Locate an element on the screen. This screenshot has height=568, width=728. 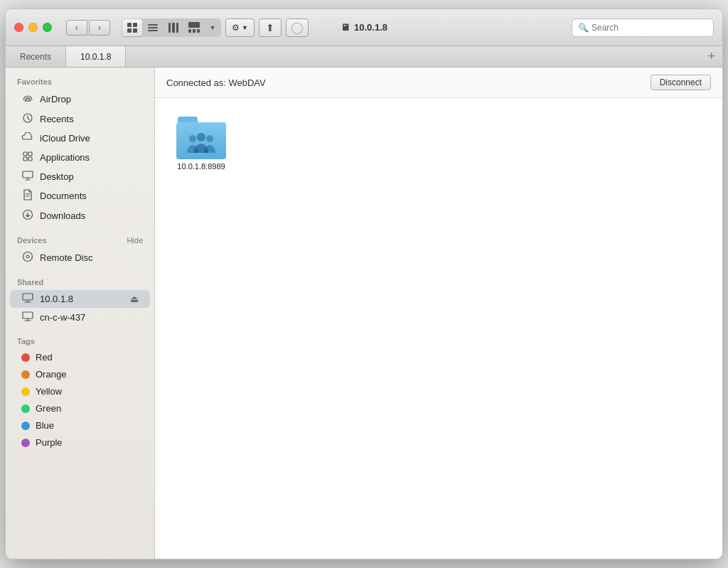
gallery-view-button is located at coordinates (194, 28).